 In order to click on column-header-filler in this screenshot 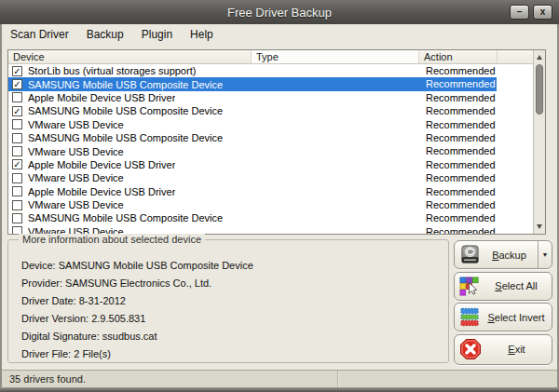, I will do `click(515, 58)`.